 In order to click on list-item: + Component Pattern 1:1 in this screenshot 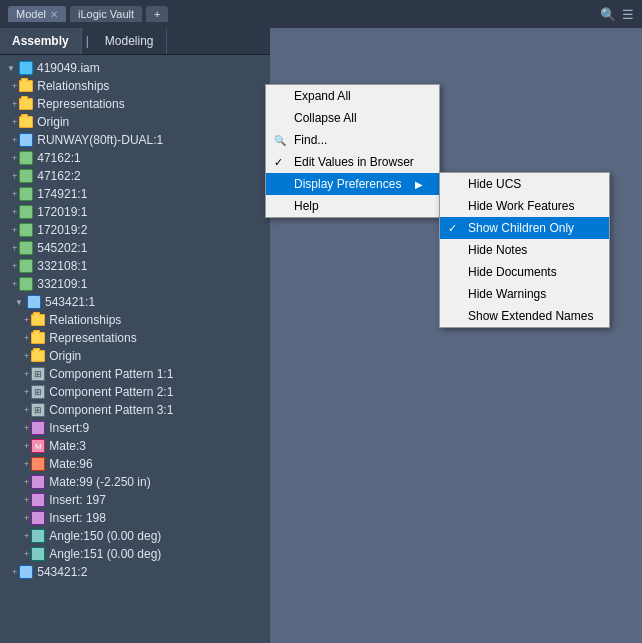, I will do `click(135, 374)`.